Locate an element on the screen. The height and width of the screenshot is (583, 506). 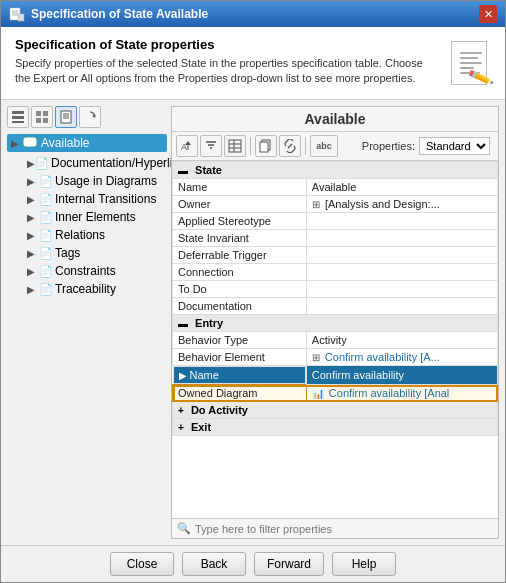
prop-row-entry-name: ▶ Name Confirm availability is located at coordinates (336, 376).